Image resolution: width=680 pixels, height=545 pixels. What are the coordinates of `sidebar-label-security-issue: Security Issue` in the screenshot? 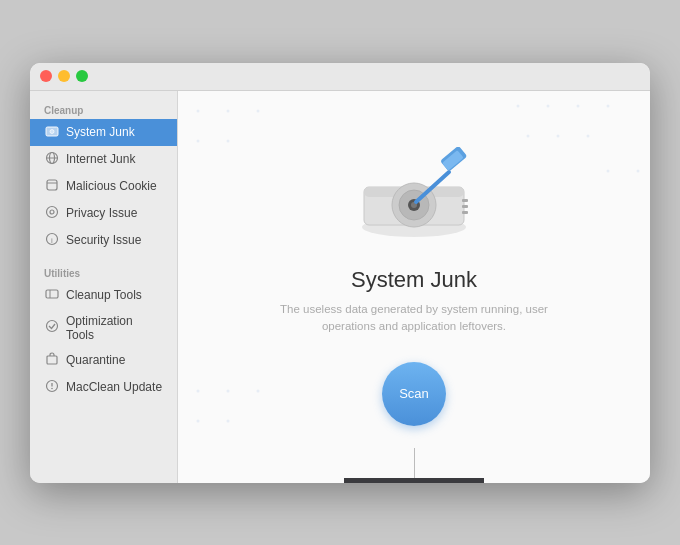 It's located at (104, 240).